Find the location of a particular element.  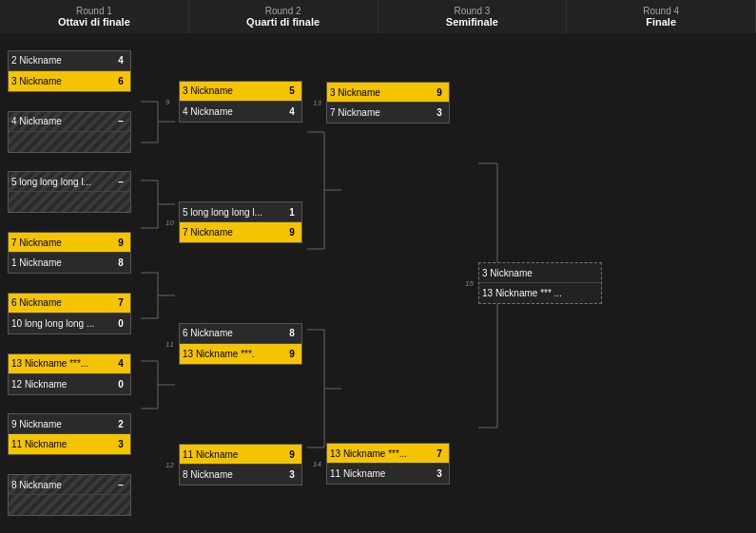

player-name: 1 Nickname is located at coordinates (63, 262).